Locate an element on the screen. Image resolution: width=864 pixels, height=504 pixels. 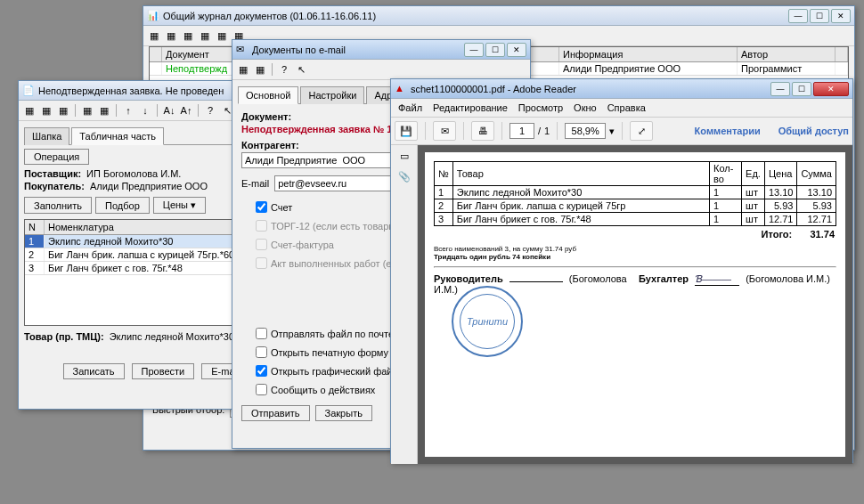
contr-label: Контрагент: is located at coordinates (271, 145).